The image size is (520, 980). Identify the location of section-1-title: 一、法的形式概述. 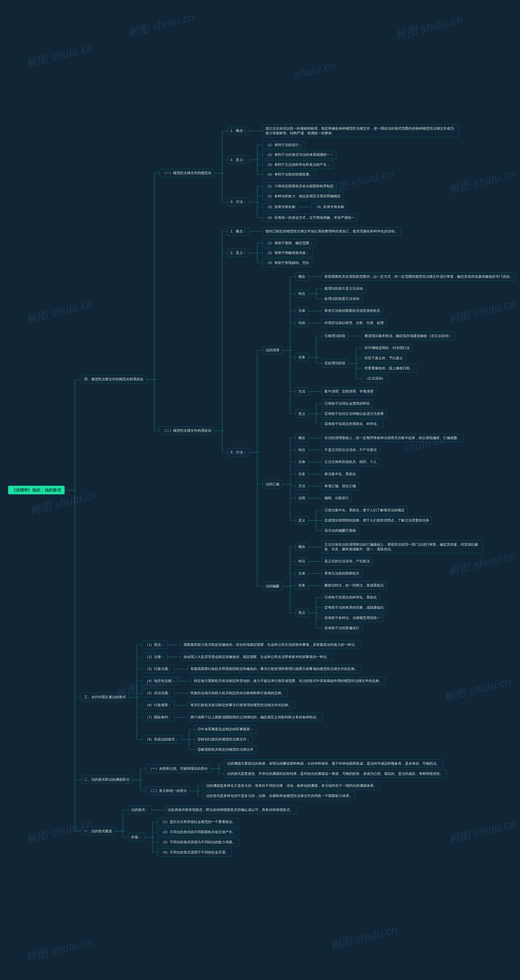
(98, 831).